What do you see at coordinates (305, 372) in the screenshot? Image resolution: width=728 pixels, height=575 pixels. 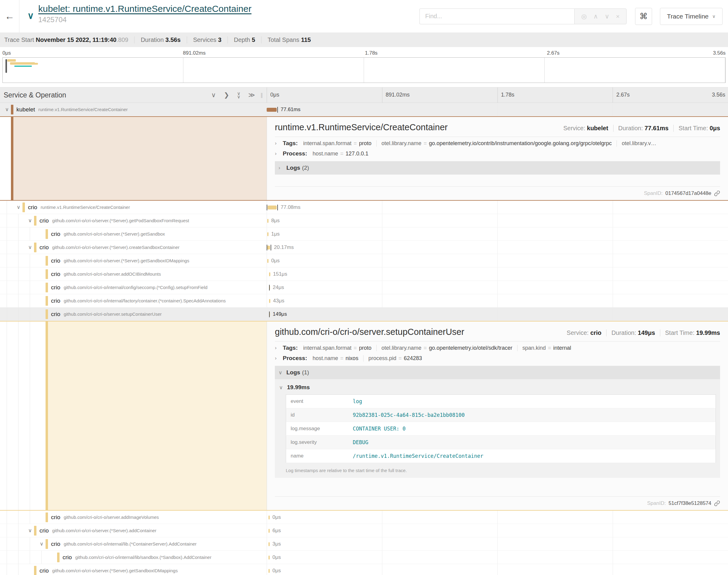 I see `logs-count: (1)` at bounding box center [305, 372].